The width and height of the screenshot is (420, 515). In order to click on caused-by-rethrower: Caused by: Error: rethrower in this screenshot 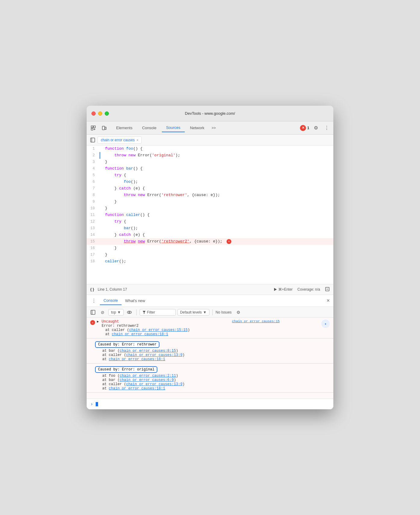, I will do `click(212, 345)`.